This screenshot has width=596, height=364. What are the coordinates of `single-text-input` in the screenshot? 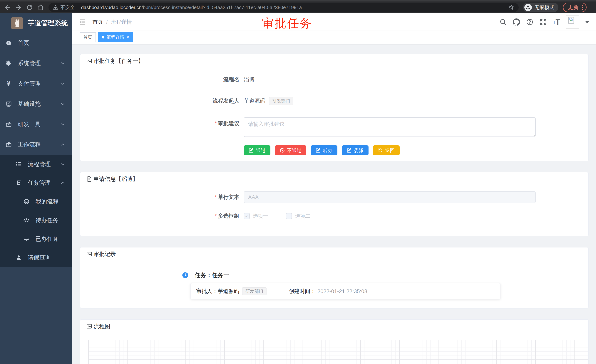 It's located at (390, 197).